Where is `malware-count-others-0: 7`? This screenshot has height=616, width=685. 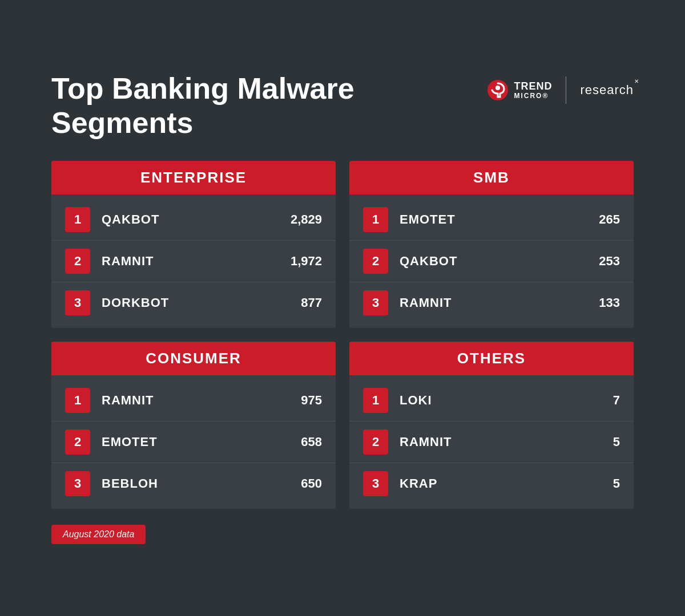 malware-count-others-0: 7 is located at coordinates (616, 400).